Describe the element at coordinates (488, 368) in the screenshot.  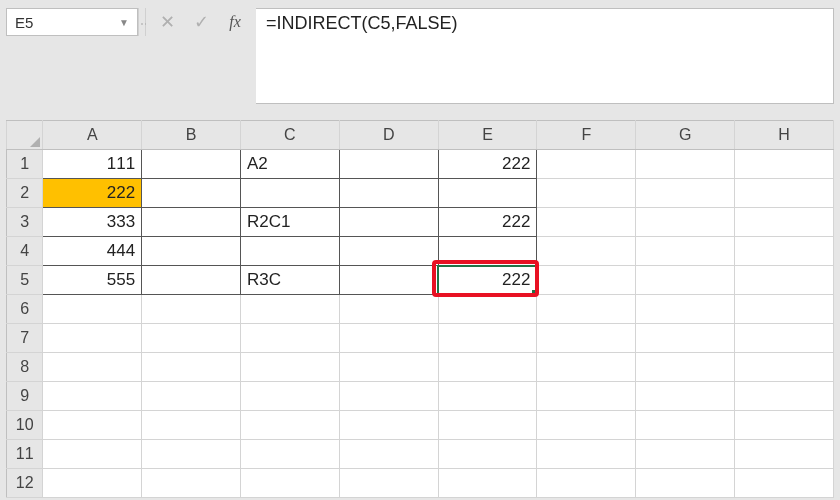
I see `cell-E8` at that location.